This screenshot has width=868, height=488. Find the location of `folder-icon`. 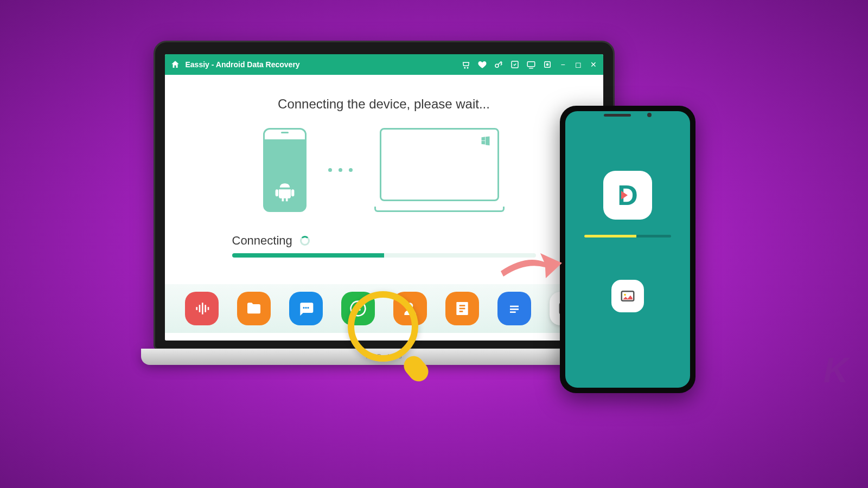

folder-icon is located at coordinates (254, 309).